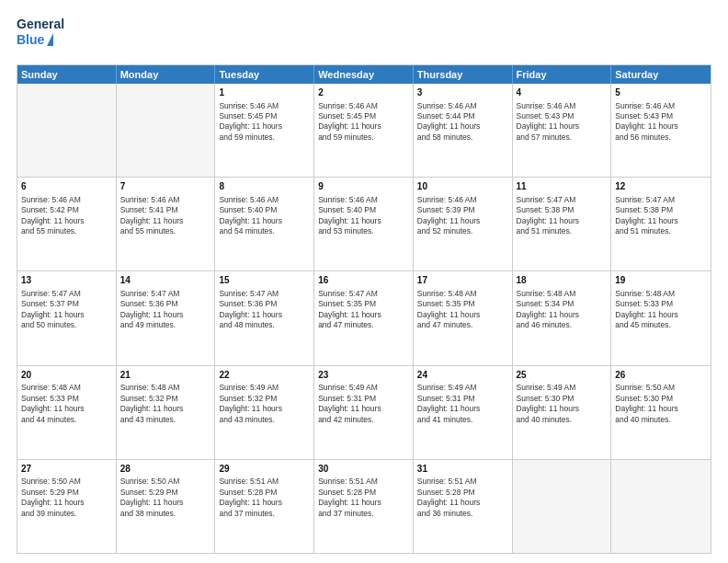  Describe the element at coordinates (364, 318) in the screenshot. I see `calendar-cell: 16Sunrise: 5:47 AMSunset: 5:35 PMDayligh…` at that location.